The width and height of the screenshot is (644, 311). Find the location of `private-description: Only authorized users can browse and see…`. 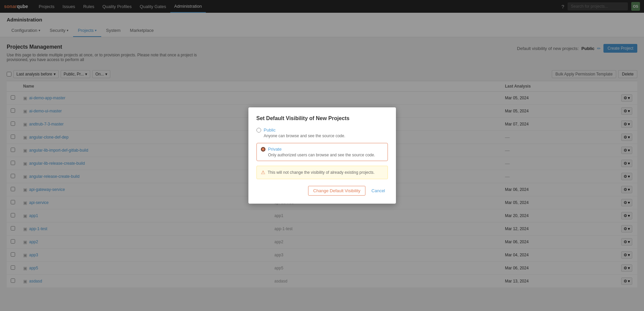

private-description: Only authorized users can browse and see… is located at coordinates (326, 155).